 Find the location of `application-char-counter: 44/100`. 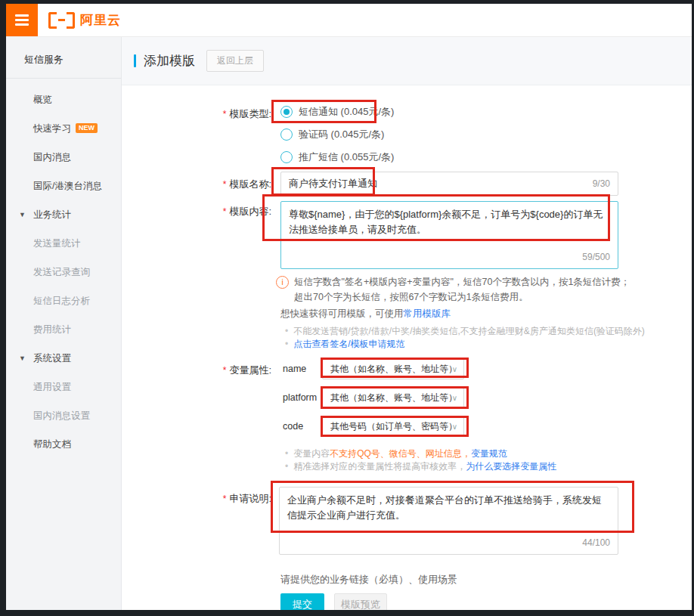

application-char-counter: 44/100 is located at coordinates (596, 543).